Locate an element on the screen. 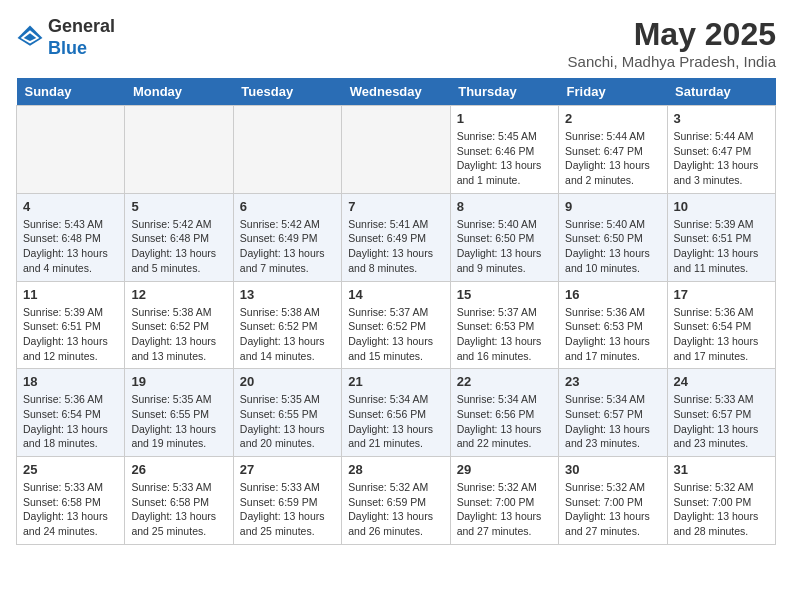  page-header: General Blue May 2025 Sanchi, Madhya Pra… is located at coordinates (396, 43).